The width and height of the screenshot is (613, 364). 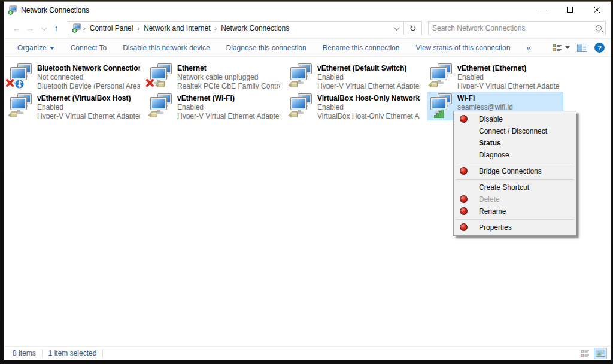 I want to click on maximize-button, so click(x=570, y=10).